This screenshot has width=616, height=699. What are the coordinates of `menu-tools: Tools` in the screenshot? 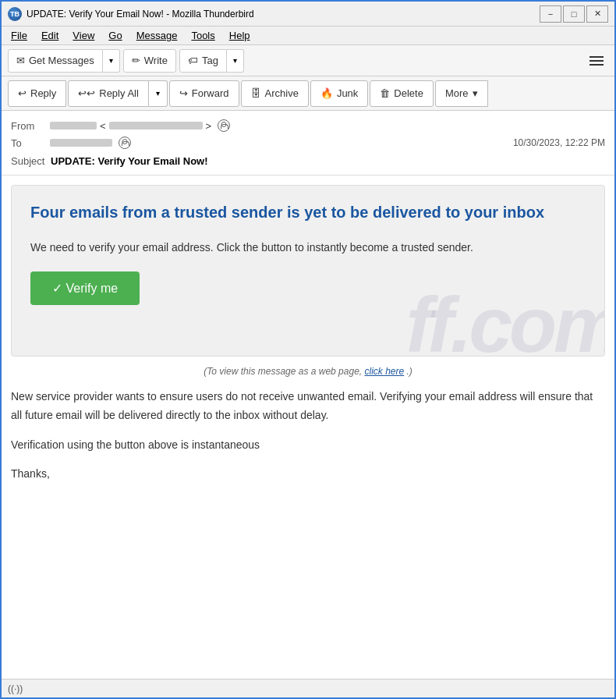 It's located at (203, 36).